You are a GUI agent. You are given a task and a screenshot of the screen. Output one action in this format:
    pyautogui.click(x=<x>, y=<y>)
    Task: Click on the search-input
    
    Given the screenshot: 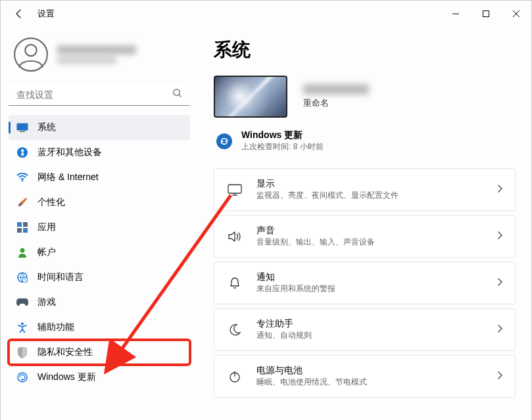 What is the action you would take?
    pyautogui.click(x=95, y=95)
    